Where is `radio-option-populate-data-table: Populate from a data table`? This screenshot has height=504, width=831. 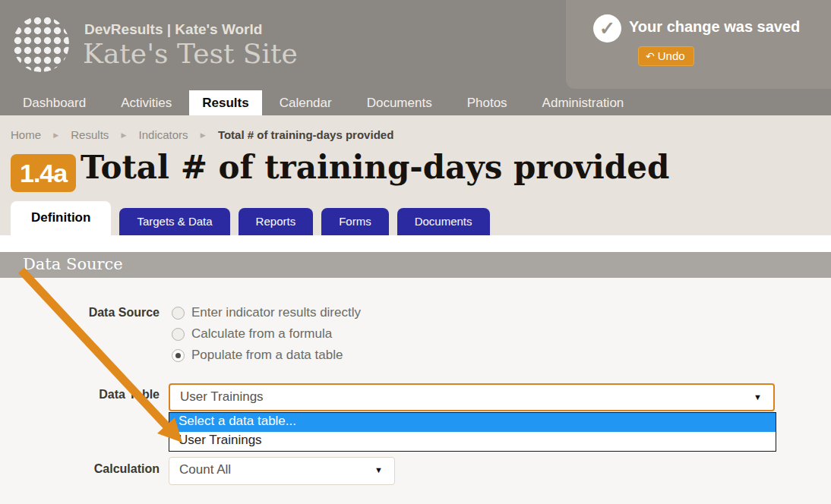
radio-option-populate-data-table: Populate from a data table is located at coordinates (266, 355).